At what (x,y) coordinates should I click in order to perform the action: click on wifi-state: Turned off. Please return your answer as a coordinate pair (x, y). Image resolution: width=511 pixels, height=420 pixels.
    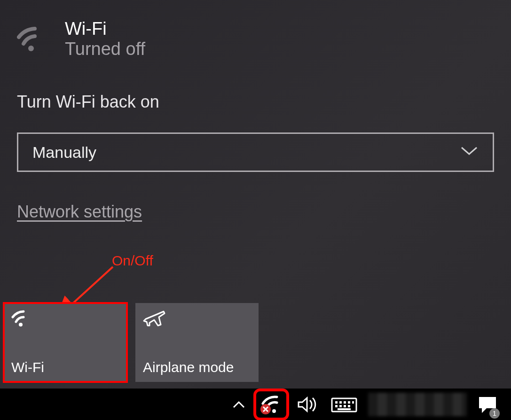
    Looking at the image, I should click on (105, 49).